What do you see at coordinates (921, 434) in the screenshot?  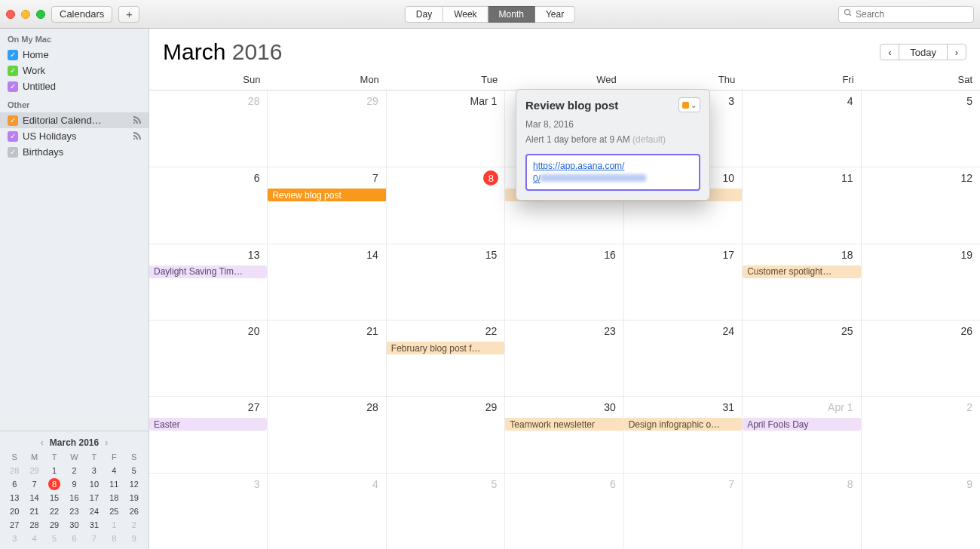 I see `day-cell: 2` at bounding box center [921, 434].